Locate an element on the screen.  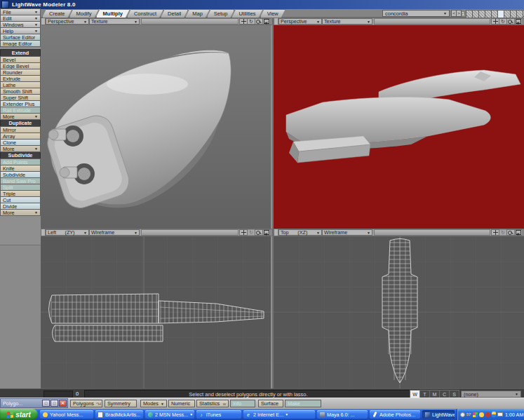
object-selector-dropdown: concordia ▼ is located at coordinates (416, 13).